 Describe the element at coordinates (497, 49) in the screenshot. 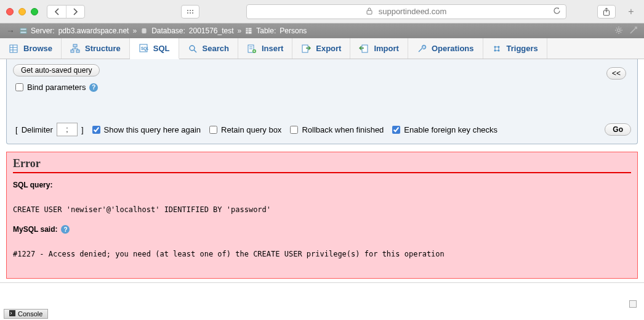

I see `triggers-icon` at that location.